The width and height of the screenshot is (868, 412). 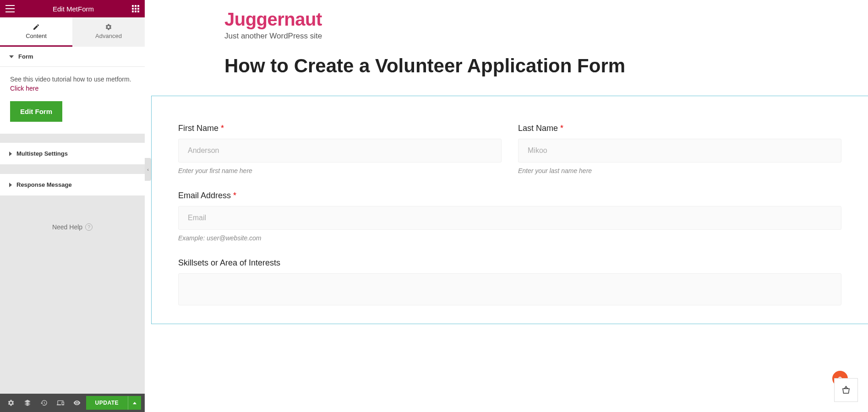 What do you see at coordinates (148, 169) in the screenshot?
I see `collapse-sidebar-handle: ‹` at bounding box center [148, 169].